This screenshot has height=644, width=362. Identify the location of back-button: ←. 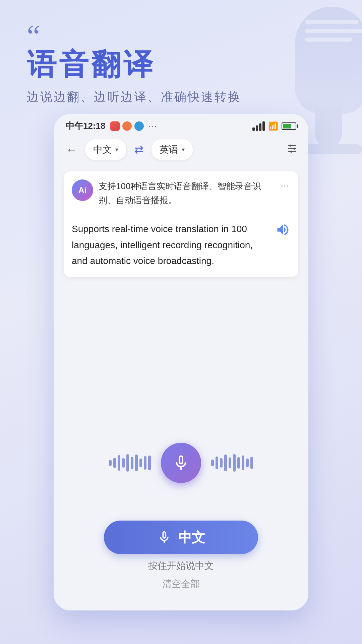
(72, 150).